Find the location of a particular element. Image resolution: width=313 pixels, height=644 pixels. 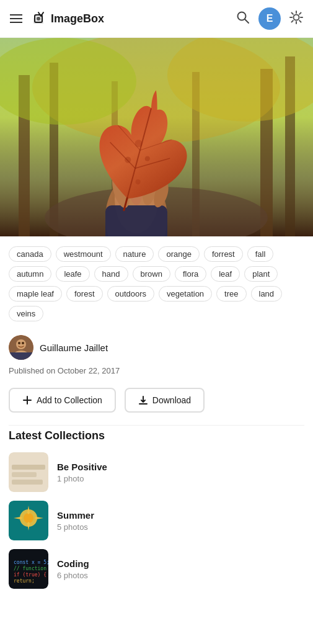

menu-button is located at coordinates (16, 19).